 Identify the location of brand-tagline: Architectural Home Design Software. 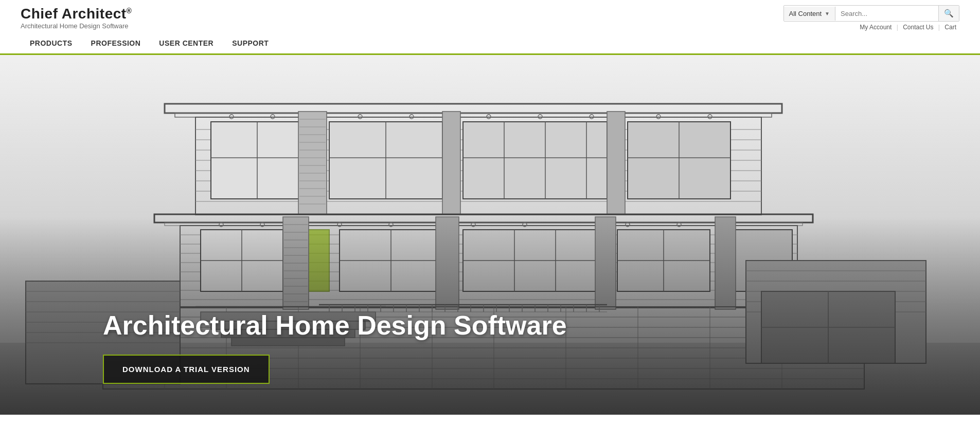
(76, 26).